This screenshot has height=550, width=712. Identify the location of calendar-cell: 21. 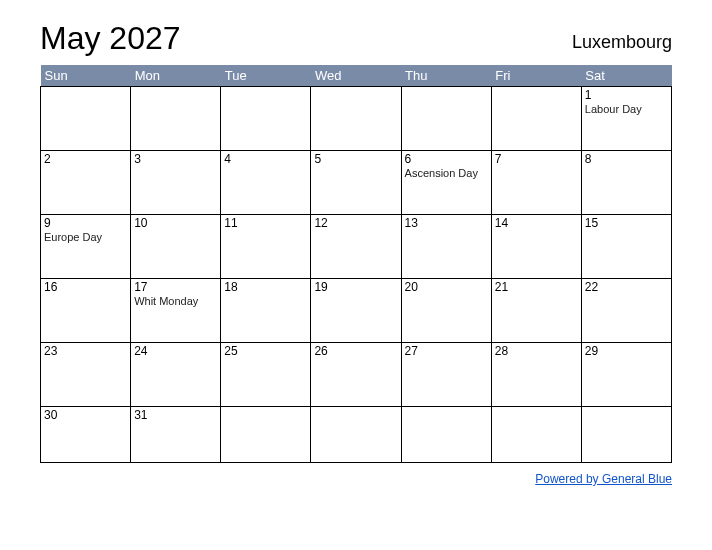
(536, 311).